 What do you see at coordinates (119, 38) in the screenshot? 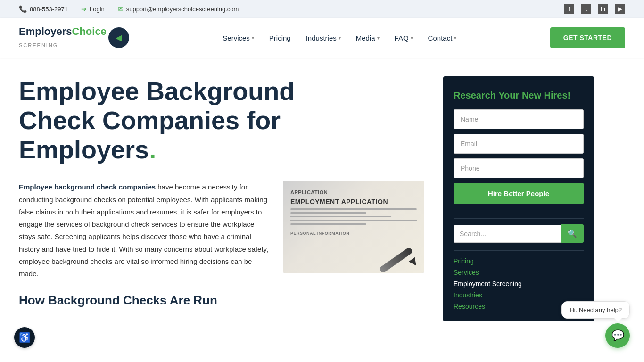
I see `logo-icon` at bounding box center [119, 38].